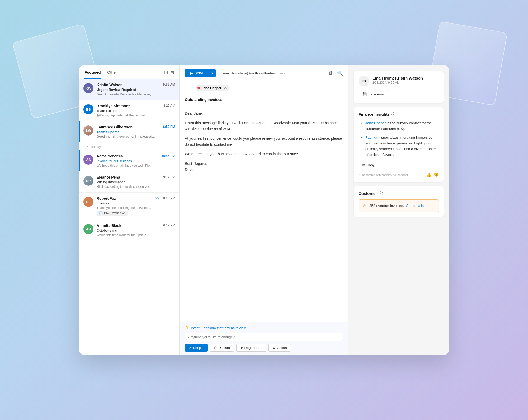 The height and width of the screenshot is (420, 528). Describe the element at coordinates (264, 100) in the screenshot. I see `email-subject-line: Outstanding invoices` at that location.